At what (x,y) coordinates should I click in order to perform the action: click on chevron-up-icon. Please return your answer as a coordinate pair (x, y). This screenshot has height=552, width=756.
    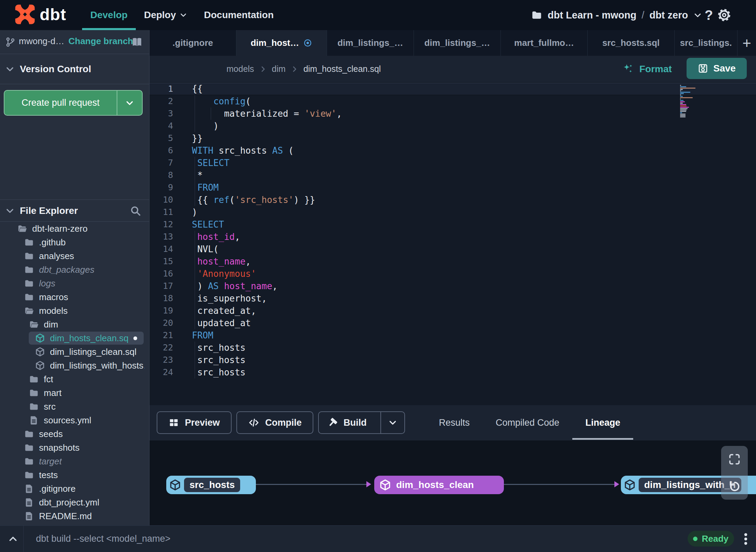
    Looking at the image, I should click on (13, 539).